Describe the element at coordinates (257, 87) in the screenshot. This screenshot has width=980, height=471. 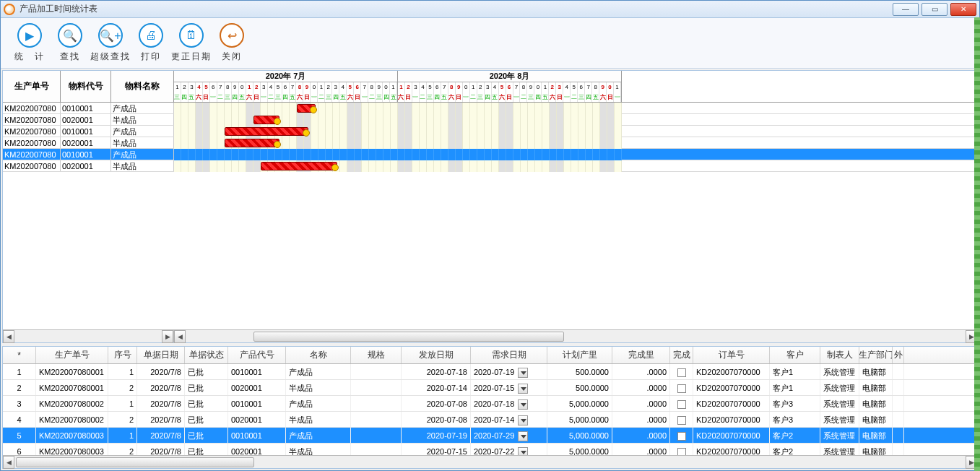
I see `day-number: 2` at that location.